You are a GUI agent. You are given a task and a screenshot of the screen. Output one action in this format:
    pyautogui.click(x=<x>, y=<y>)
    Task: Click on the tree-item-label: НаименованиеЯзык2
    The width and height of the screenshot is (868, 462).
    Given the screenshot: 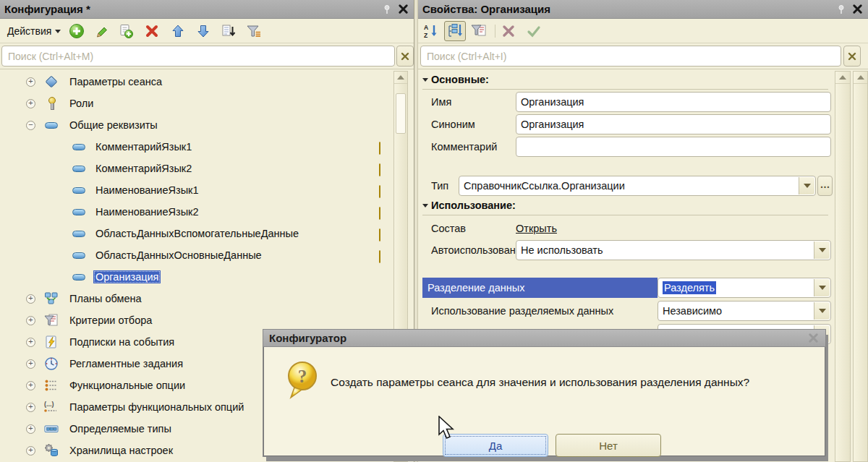 What is the action you would take?
    pyautogui.click(x=147, y=212)
    